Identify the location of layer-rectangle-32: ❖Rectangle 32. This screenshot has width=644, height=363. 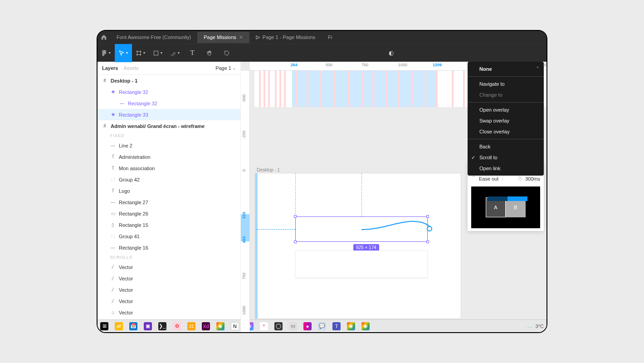
(169, 92).